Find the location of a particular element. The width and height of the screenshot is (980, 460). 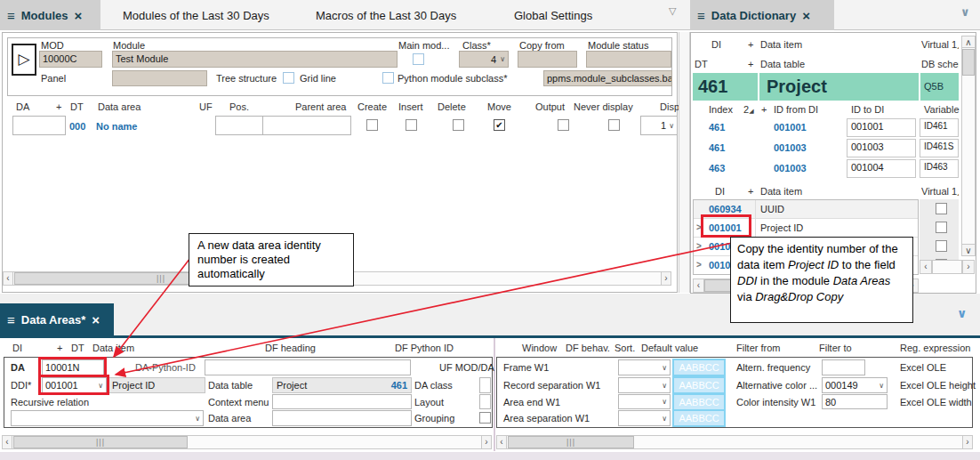

create-checkbox is located at coordinates (372, 125).